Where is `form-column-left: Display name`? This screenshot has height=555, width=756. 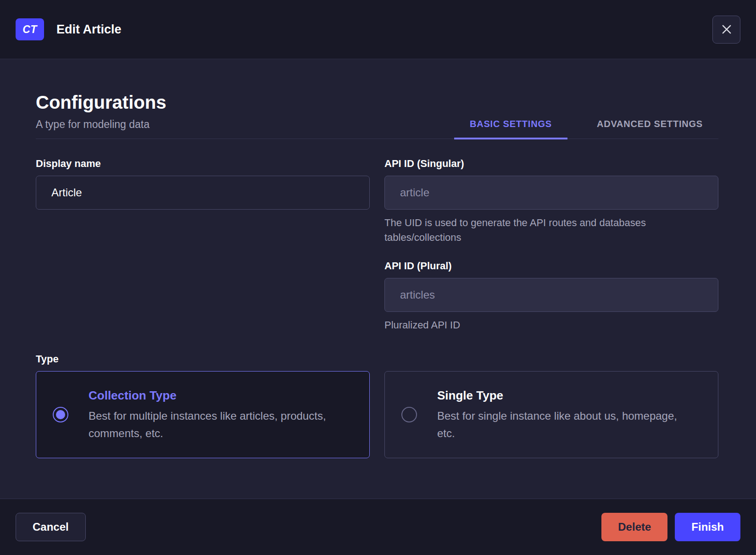
form-column-left: Display name is located at coordinates (203, 245).